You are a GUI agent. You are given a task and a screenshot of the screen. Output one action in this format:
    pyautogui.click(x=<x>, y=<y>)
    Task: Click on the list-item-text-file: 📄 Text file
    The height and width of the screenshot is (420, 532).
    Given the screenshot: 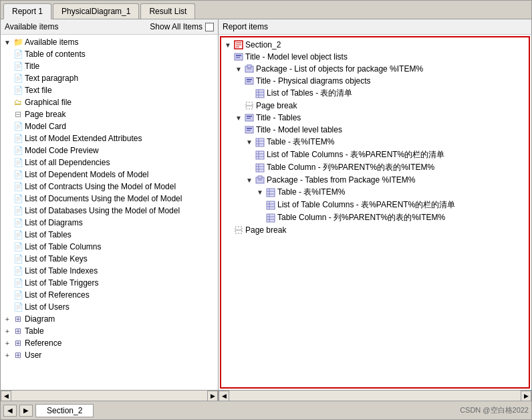 What is the action you would take?
    pyautogui.click(x=110, y=90)
    